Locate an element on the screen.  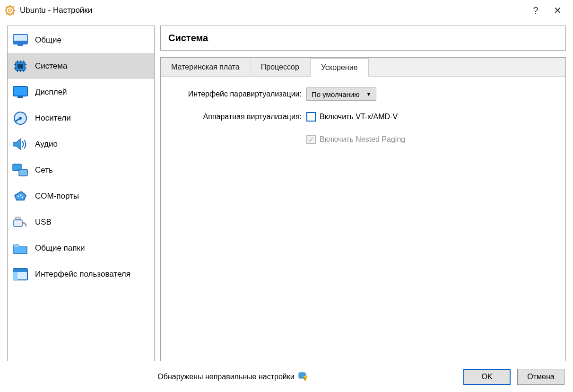
tab-processor: Процессор is located at coordinates (280, 67).